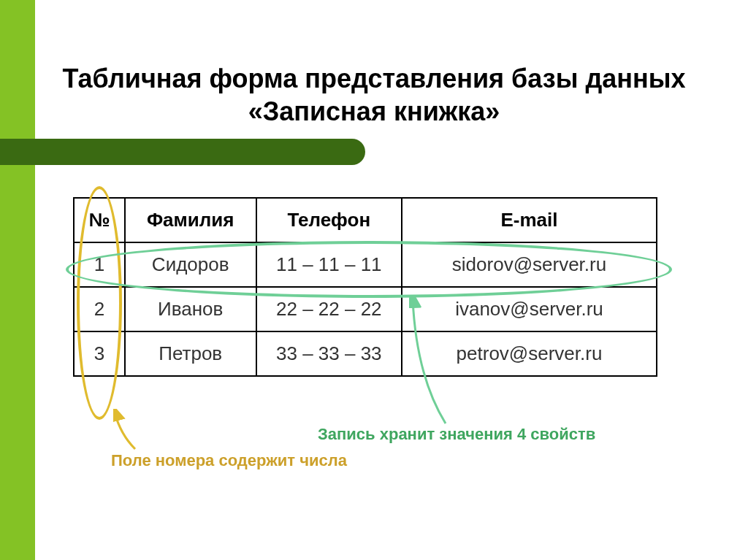 The width and height of the screenshot is (748, 560). I want to click on cell-phone: 11 – 11 – 11, so click(329, 264).